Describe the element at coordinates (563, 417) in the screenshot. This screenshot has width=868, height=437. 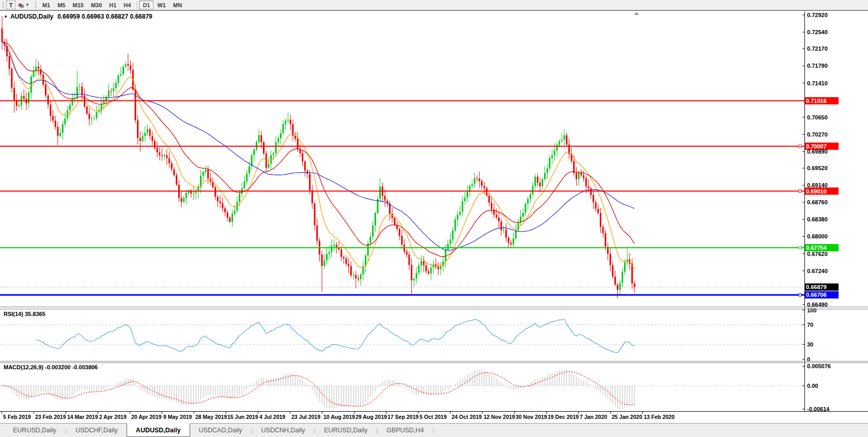
I see `date-axis-label: 19 Dec 2019` at that location.